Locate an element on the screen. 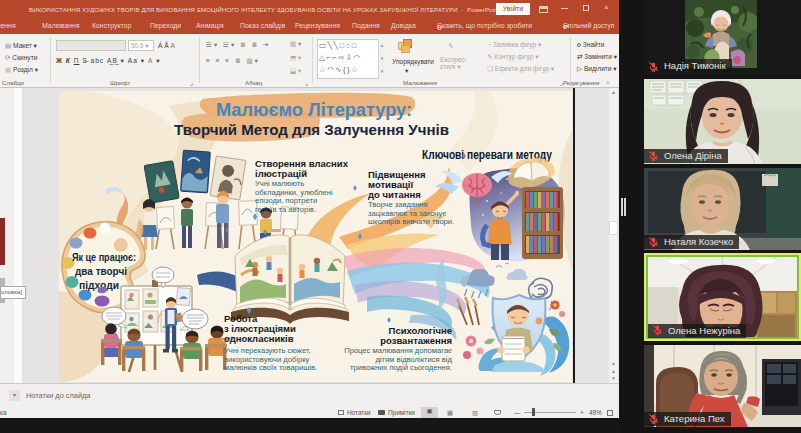  svg-text: Як це працює: is located at coordinates (104, 257).